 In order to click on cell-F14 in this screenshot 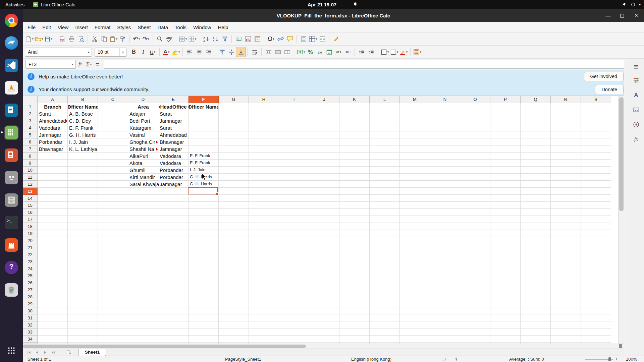, I will do `click(204, 198)`.